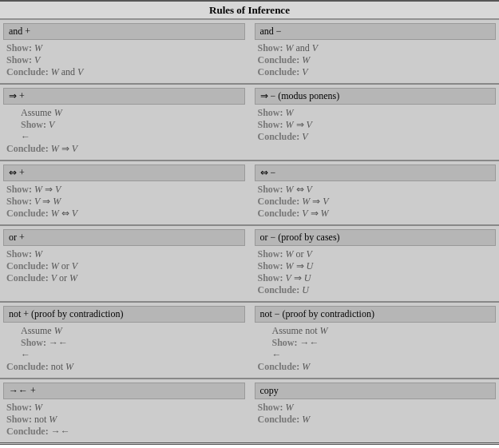  What do you see at coordinates (375, 51) in the screenshot?
I see `rule-cell: and −Show: W and VConclude: WConclude: V` at bounding box center [375, 51].